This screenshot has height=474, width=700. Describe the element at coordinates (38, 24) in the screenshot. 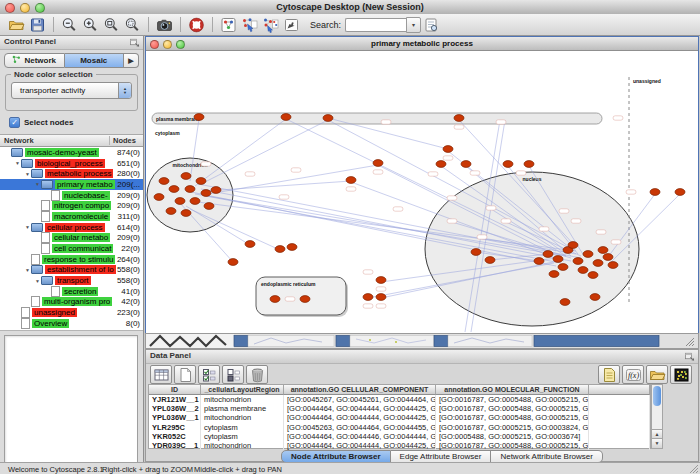

I see `save-session-icon` at that location.